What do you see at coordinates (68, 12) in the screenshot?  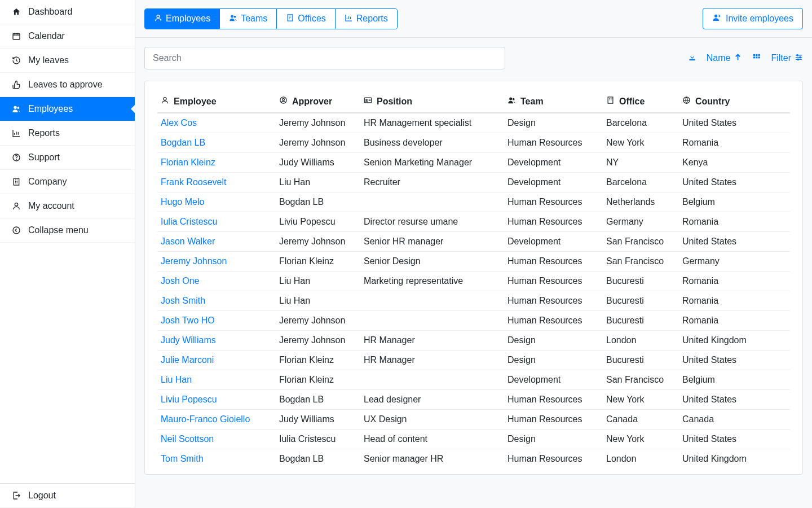 I see `sidebar-item-dashboard: Dashboard` at bounding box center [68, 12].